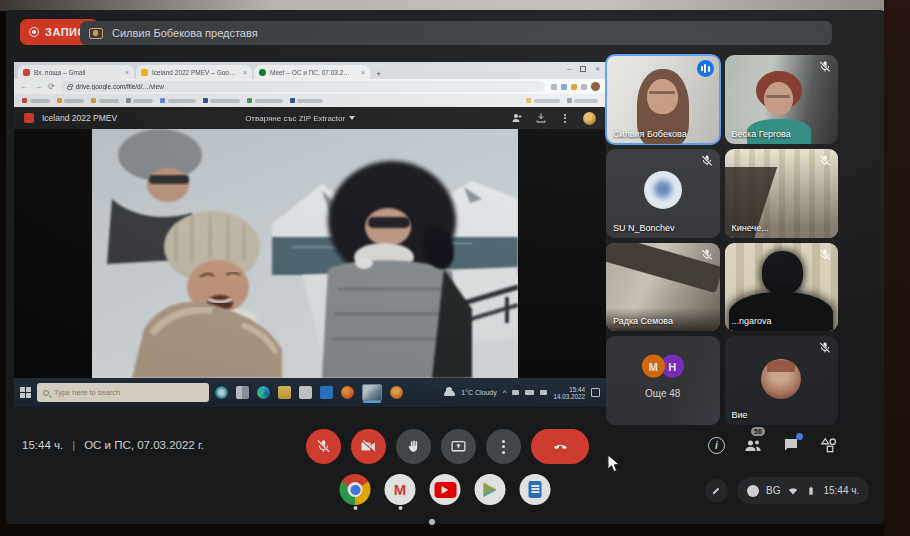 The width and height of the screenshot is (910, 536). Describe the element at coordinates (596, 392) in the screenshot. I see `action-center-icon` at that location.